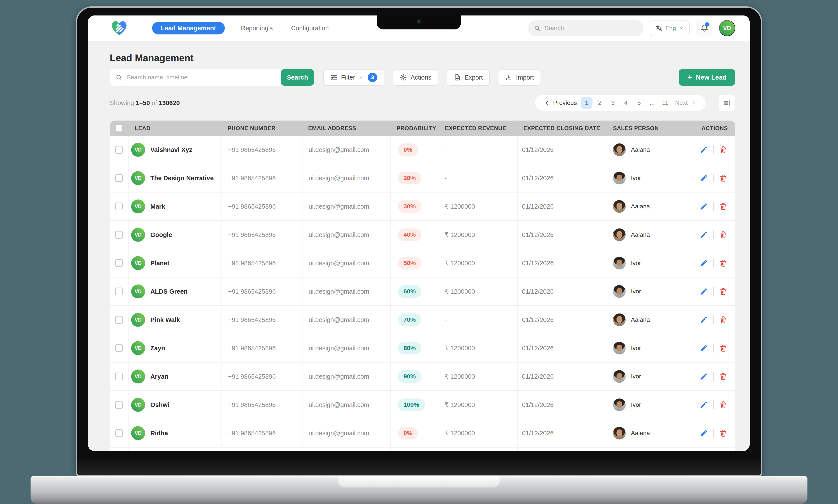  I want to click on search-button: Search, so click(297, 77).